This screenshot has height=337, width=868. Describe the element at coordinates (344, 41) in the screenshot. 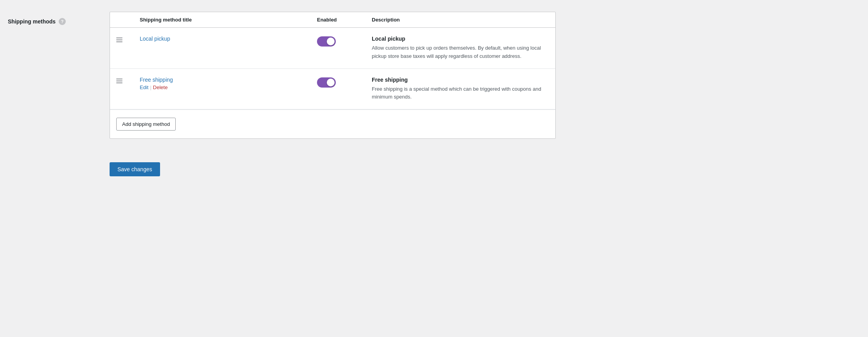

I see `toggle-col-local-pickup` at that location.